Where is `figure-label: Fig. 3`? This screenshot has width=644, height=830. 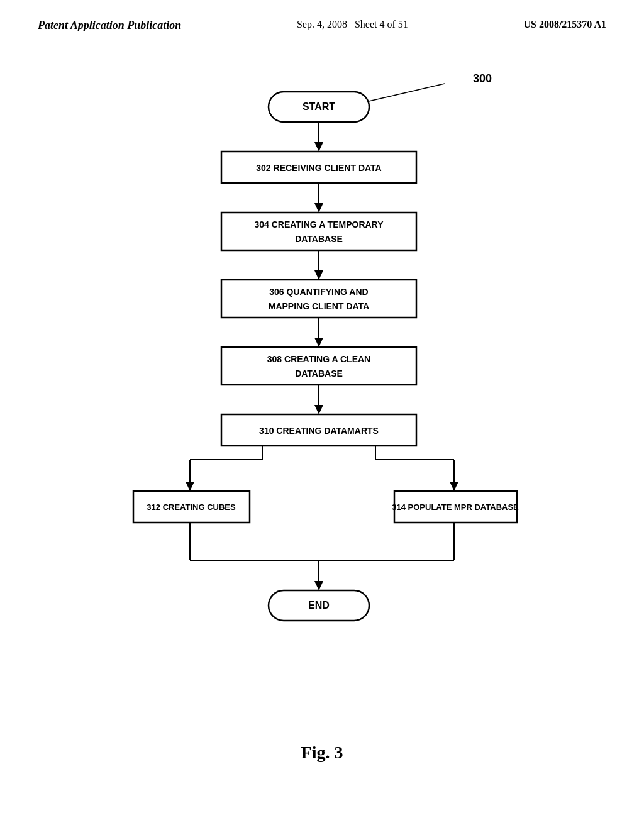 figure-label: Fig. 3 is located at coordinates (322, 753).